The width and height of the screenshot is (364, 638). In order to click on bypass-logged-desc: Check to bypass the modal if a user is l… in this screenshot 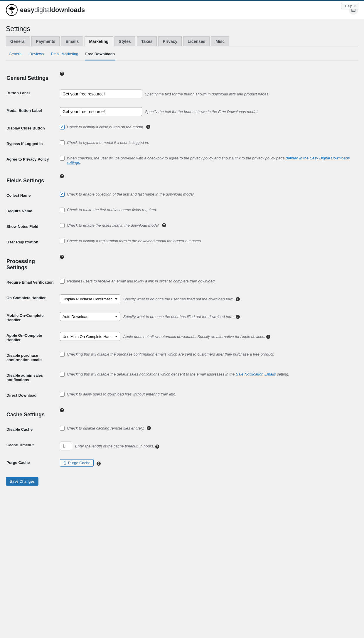, I will do `click(108, 143)`.